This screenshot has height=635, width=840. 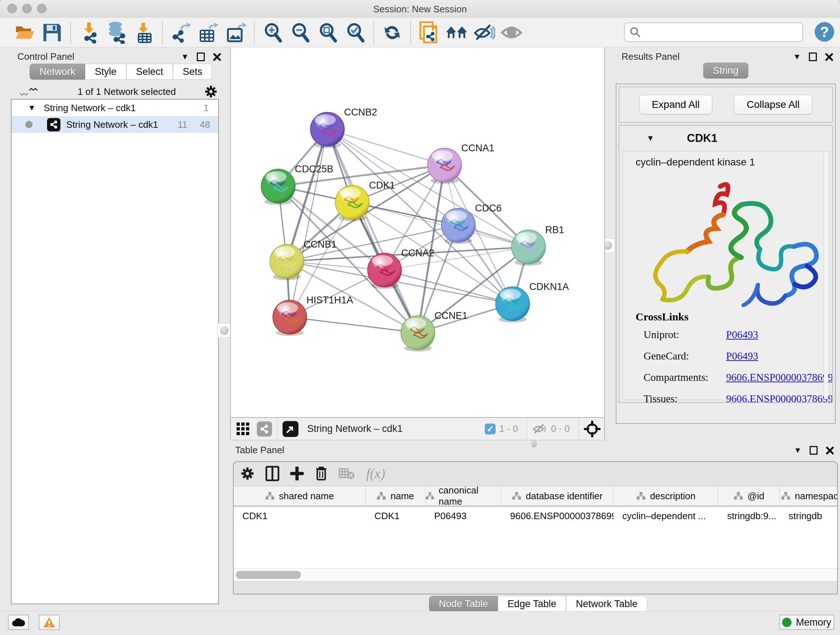 I want to click on results-panel-title: Results Panel, so click(x=651, y=57).